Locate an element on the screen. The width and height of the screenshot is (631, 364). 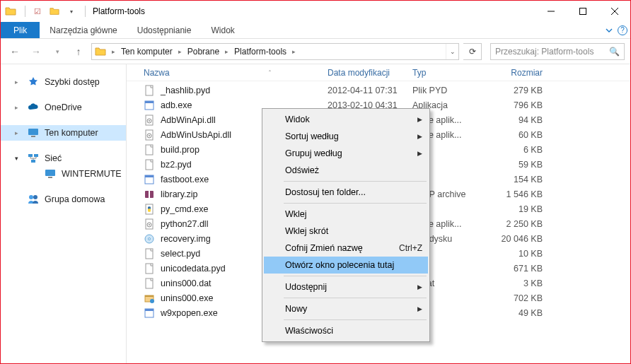
ctx-new: Nowy▶ is located at coordinates (346, 309).